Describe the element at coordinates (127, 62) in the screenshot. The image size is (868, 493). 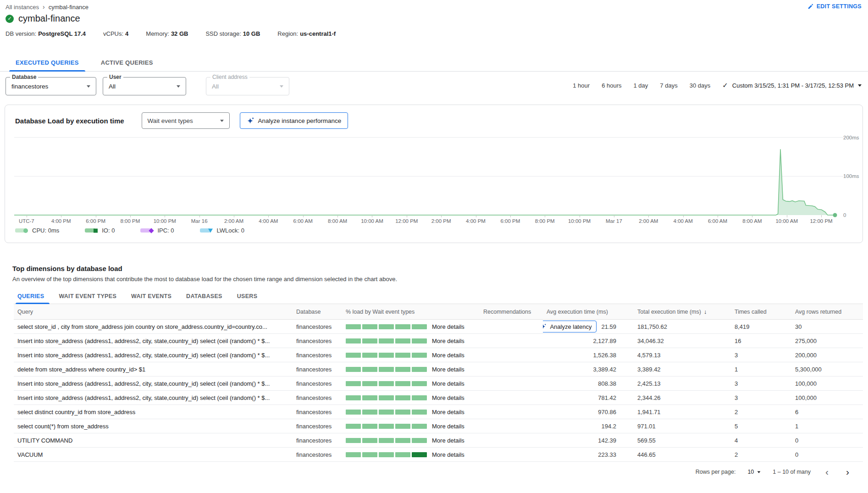
I see `tab-active-queries: ACTIVE QUERIES` at that location.